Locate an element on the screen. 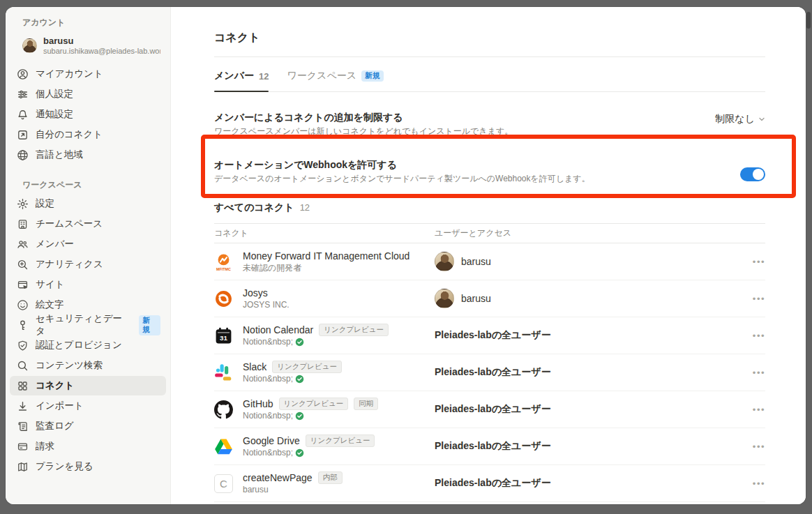 This screenshot has height=514, width=812. sidebar-item-members: メンバー is located at coordinates (88, 244).